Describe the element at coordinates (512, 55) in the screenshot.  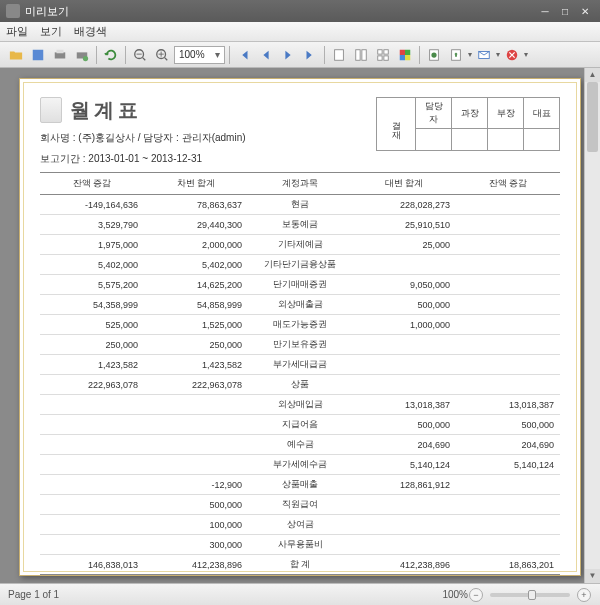
I see `close-doc-icon` at that location.